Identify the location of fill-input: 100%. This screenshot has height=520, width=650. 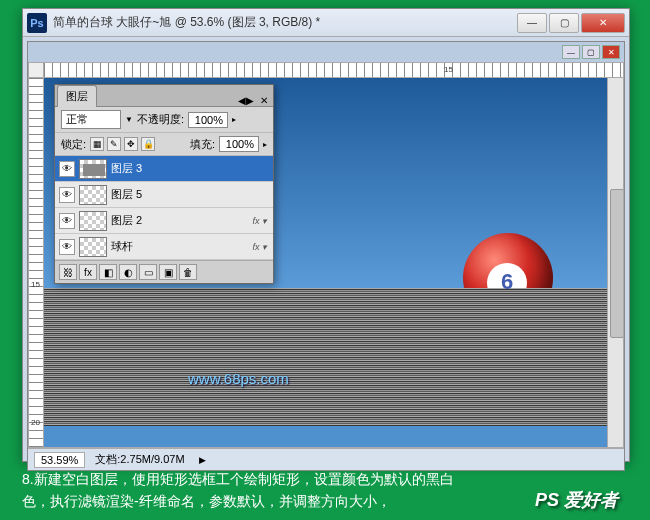
(239, 144).